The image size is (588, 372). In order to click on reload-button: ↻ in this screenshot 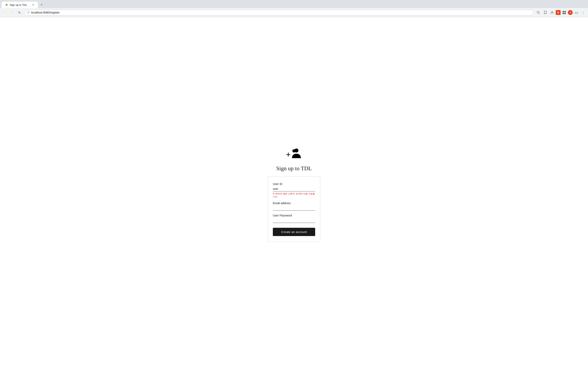, I will do `click(19, 12)`.